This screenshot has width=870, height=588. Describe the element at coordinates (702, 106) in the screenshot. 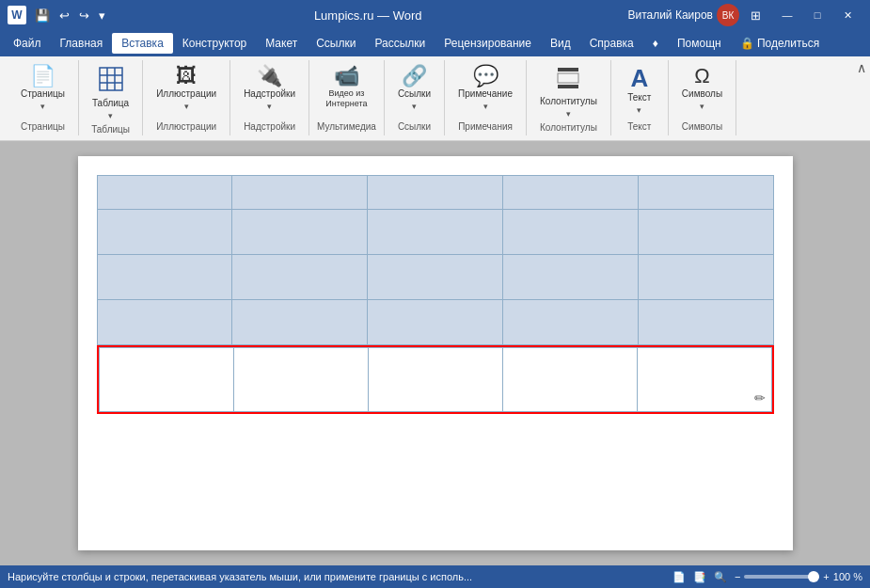

I see `symbols-dropdown: ▾` at that location.